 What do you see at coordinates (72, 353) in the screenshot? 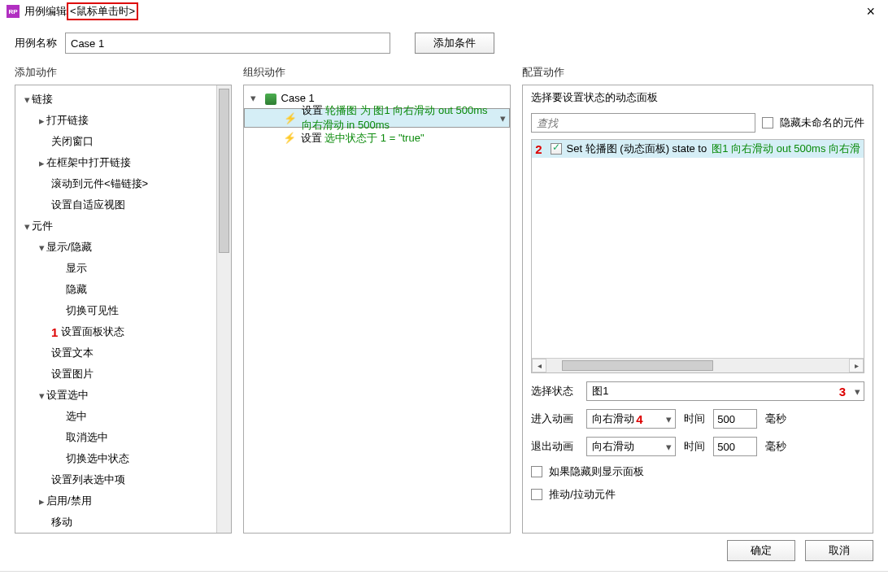
I see `tree-set-text: 设置文本` at bounding box center [72, 353].